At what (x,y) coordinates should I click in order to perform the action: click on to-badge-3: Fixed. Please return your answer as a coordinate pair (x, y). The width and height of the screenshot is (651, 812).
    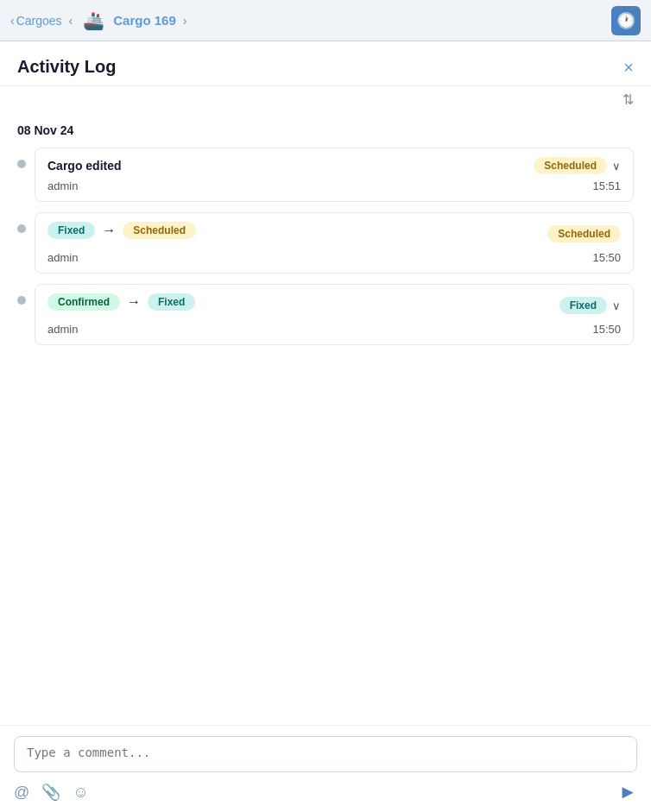
    Looking at the image, I should click on (171, 302).